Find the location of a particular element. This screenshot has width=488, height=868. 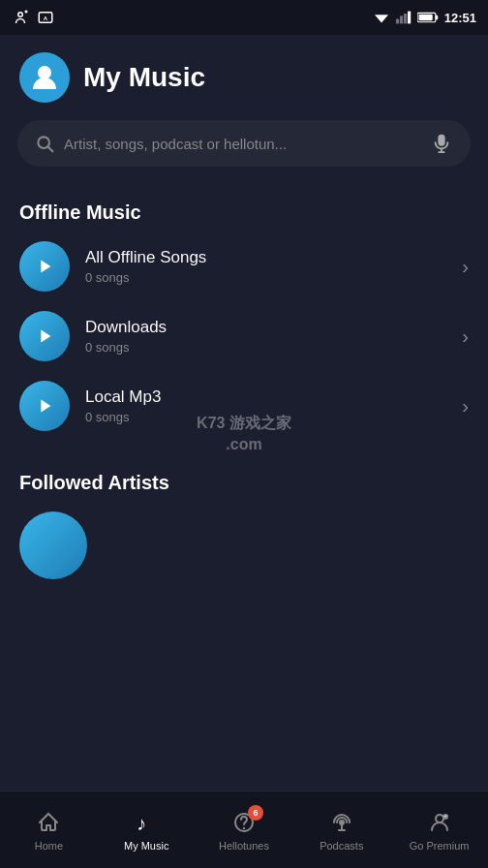

downloads-label: Downloads is located at coordinates (273, 327).